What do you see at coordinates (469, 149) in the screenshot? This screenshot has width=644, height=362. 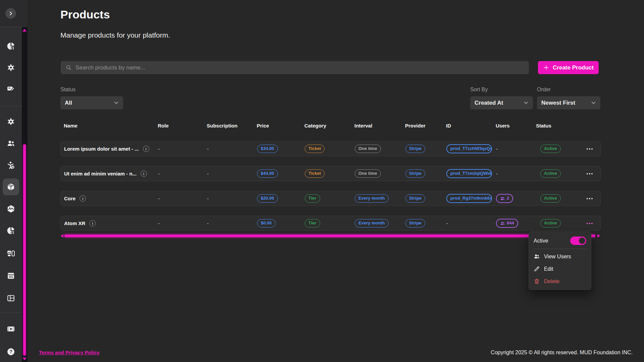 I see `product-id-badge: prod_T7zzhNf3qsQd` at bounding box center [469, 149].